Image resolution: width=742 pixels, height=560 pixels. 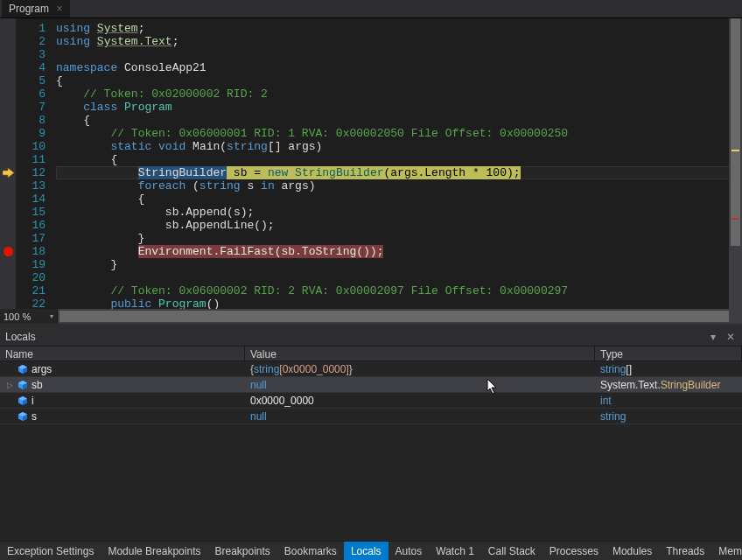 I want to click on toolwindow-tab-call-stack: Call Stack, so click(x=512, y=551).